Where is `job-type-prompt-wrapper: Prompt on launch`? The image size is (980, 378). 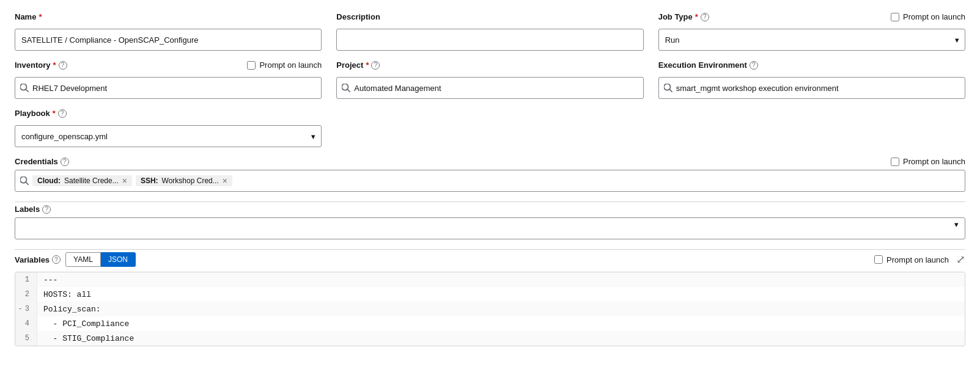 job-type-prompt-wrapper: Prompt on launch is located at coordinates (928, 17).